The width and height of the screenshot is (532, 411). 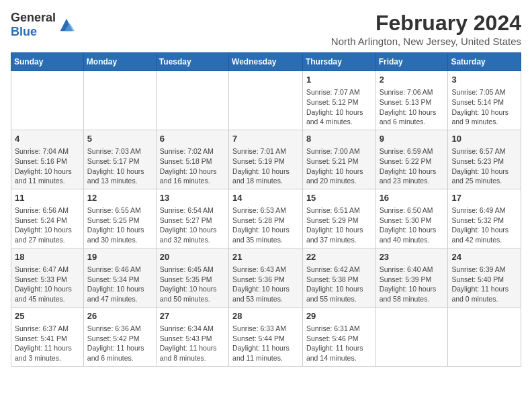 What do you see at coordinates (484, 167) in the screenshot?
I see `day-content: Sunrise: 6:57 AM Sunset: 5:23 PM Dayligh…` at bounding box center [484, 167].